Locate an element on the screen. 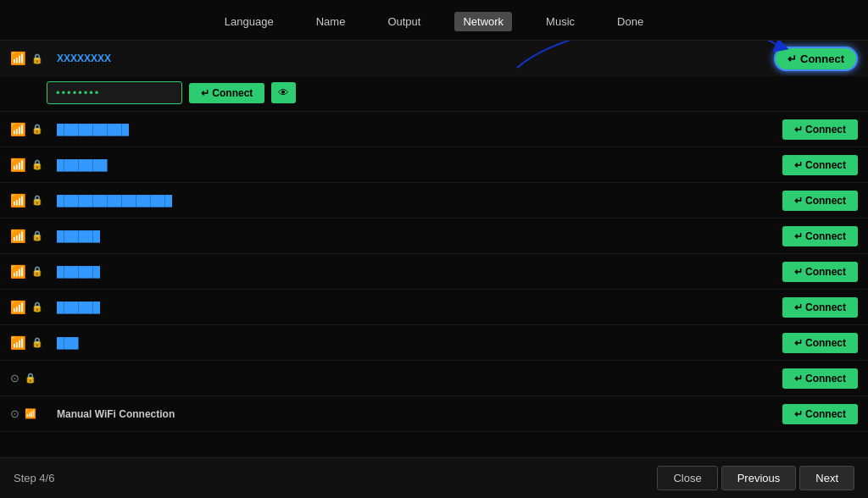  connect-button-6: ↵ Connect is located at coordinates (821, 307).